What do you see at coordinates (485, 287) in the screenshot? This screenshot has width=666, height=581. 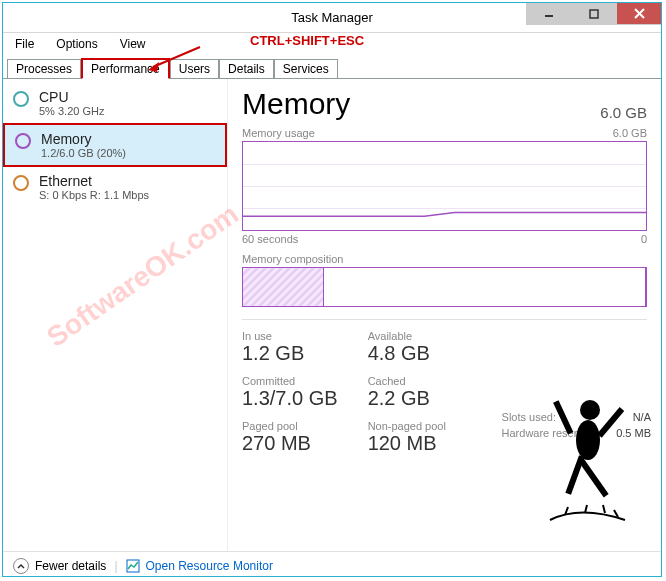 I see `composition-free` at bounding box center [485, 287].